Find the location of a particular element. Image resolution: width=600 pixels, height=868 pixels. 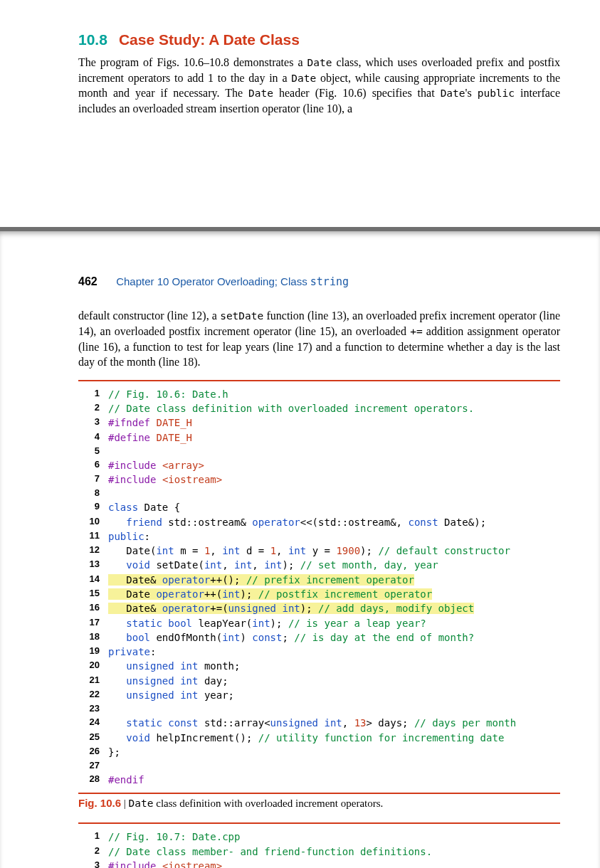

text-run: default constructor (line 12), a is located at coordinates (149, 316).